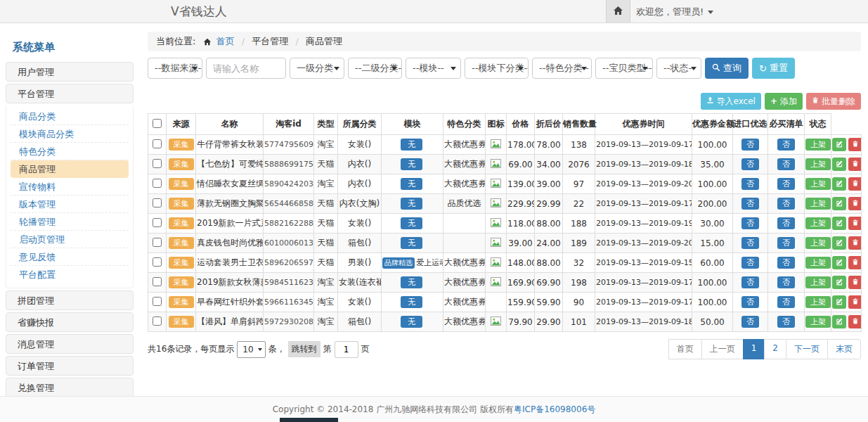 The width and height of the screenshot is (868, 422). What do you see at coordinates (226, 41) in the screenshot?
I see `breadcrumb-home-link: 首页` at bounding box center [226, 41].